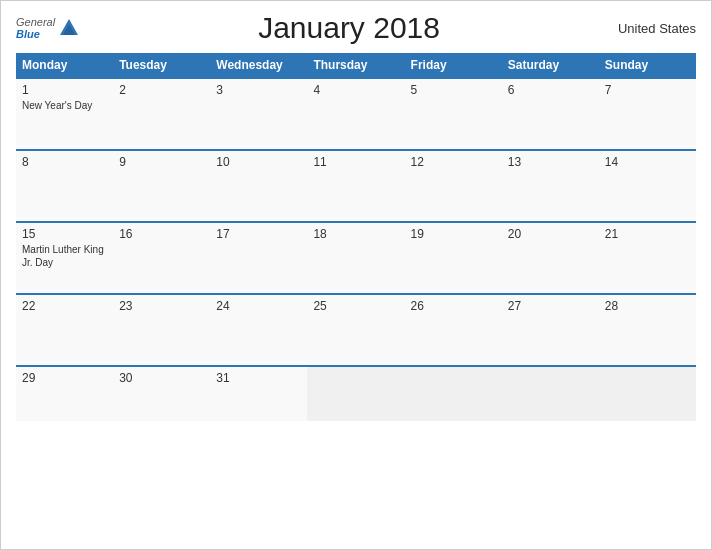  Describe the element at coordinates (349, 28) in the screenshot. I see `calendar-title: January 2018` at that location.